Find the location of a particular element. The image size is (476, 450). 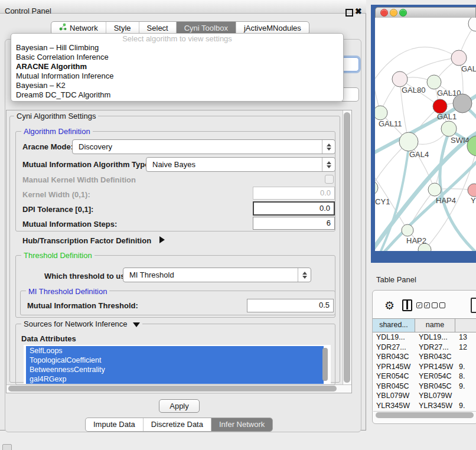

aracne-mode-select: Discovery is located at coordinates (204, 146).